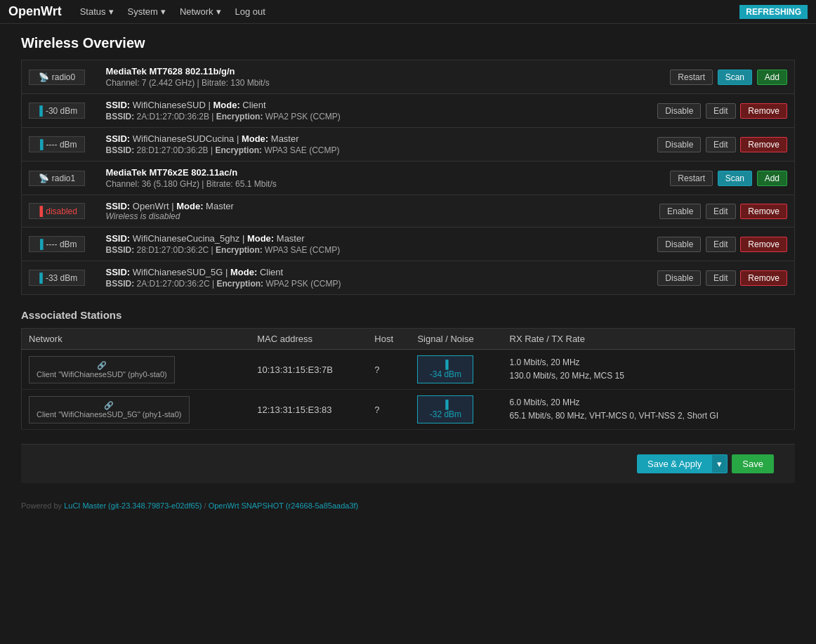 Image resolution: width=816 pixels, height=644 pixels. Describe the element at coordinates (409, 278) in the screenshot. I see `table-row: ▐ -33 dBm SSID: WifiChianeseSUD_5G | Mod…` at that location.